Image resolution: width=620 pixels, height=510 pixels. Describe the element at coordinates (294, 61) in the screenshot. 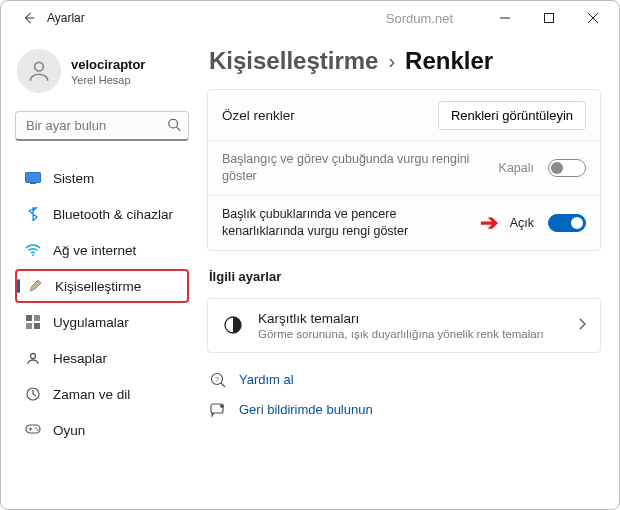

I see `breadcrumb-root: Kişiselleştirme` at that location.